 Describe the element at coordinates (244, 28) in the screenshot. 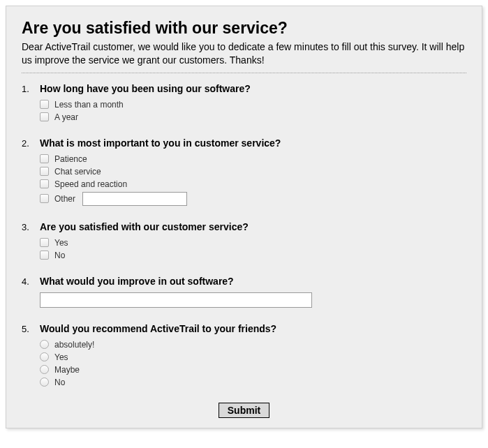

I see `survey-title: Are you satisfied with our service?` at that location.